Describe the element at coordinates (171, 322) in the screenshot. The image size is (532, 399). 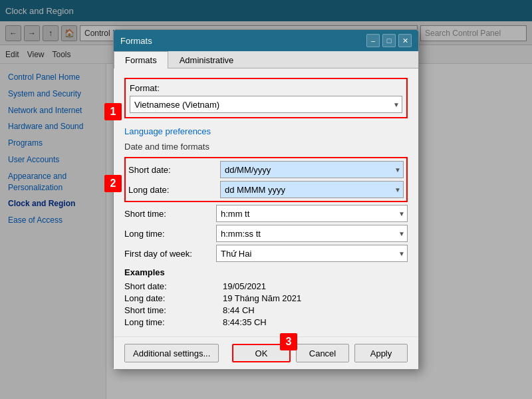
I see `ex-long-time-label: Long time:` at that location.